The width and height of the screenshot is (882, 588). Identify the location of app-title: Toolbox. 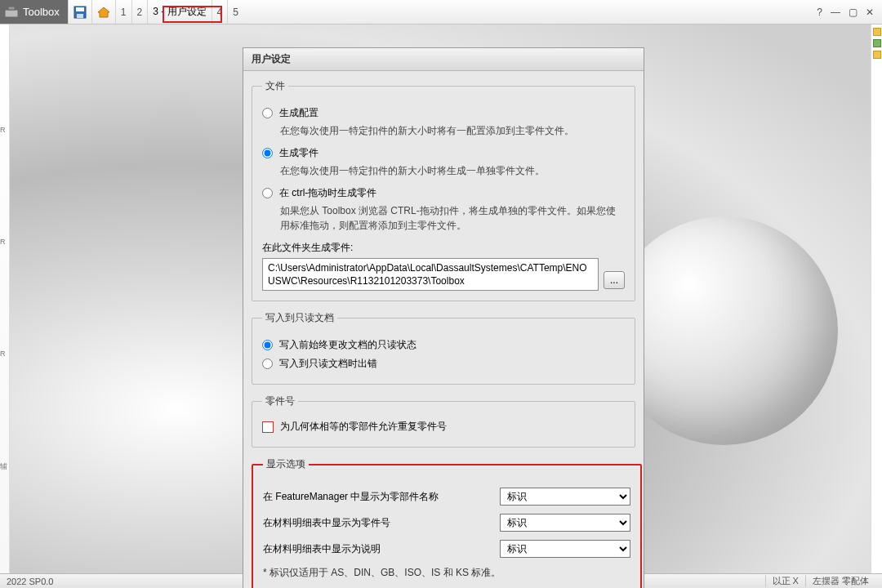
(41, 11).